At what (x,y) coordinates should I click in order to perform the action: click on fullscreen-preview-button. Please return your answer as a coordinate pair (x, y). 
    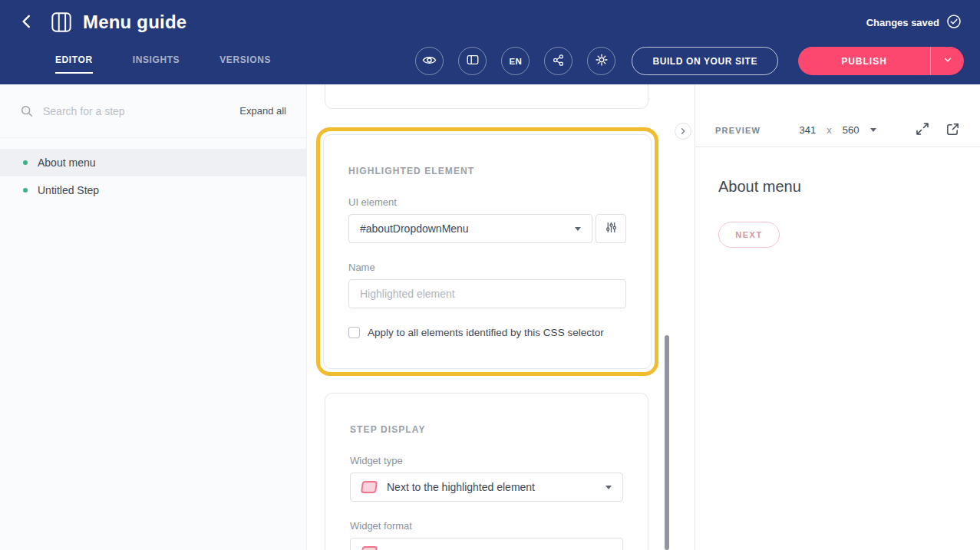
    Looking at the image, I should click on (922, 130).